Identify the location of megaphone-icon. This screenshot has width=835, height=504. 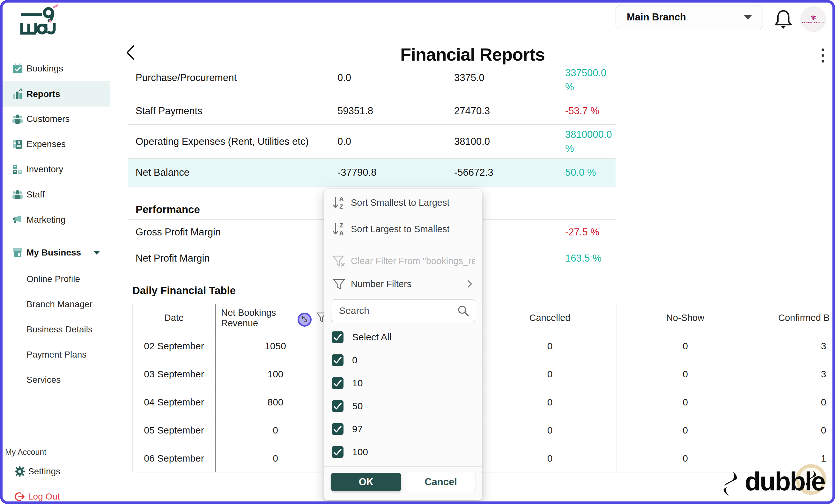
(18, 220).